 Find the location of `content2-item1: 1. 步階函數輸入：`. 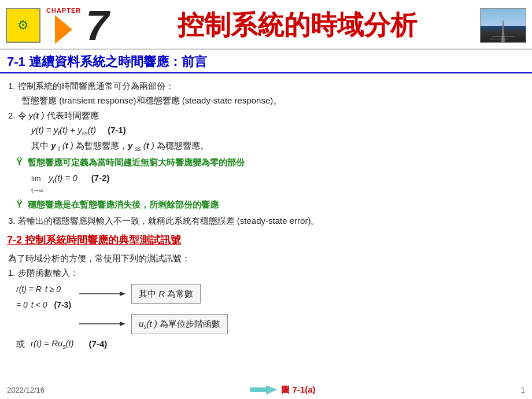

content2-item1: 1. 步階函數輸入： is located at coordinates (266, 273).